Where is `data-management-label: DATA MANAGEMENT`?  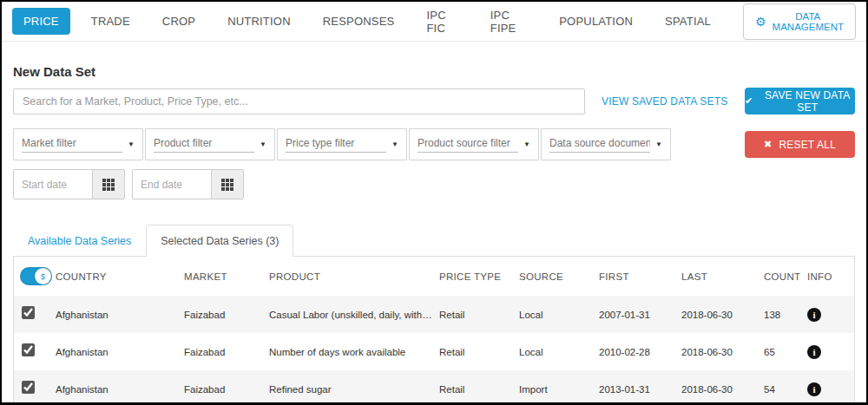
data-management-label: DATA MANAGEMENT is located at coordinates (808, 22).